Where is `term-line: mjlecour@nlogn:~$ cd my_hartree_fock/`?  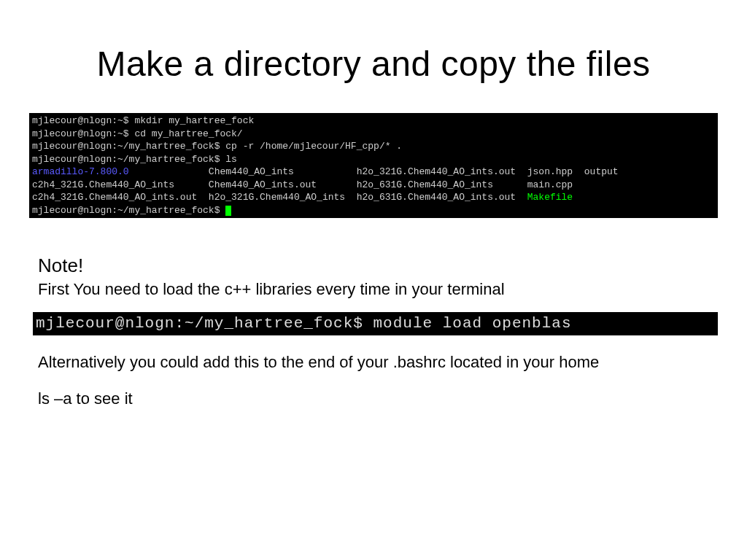 term-line: mjlecour@nlogn:~$ cd my_hartree_fock/ is located at coordinates (137, 134).